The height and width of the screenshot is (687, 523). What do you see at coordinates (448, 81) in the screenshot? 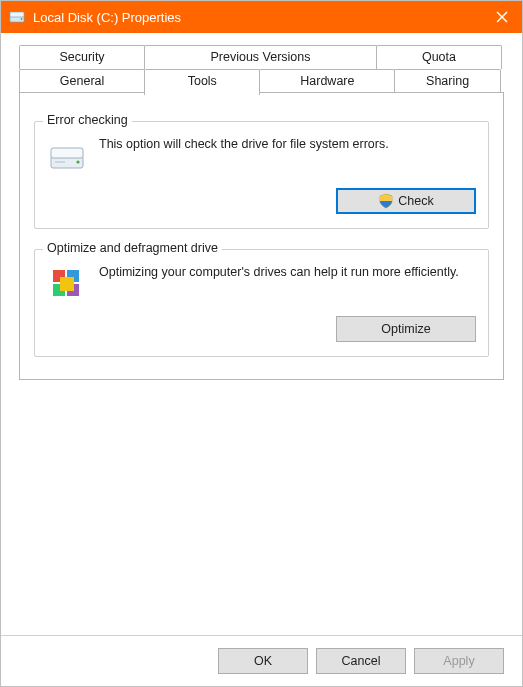
I see `tab-sharing: Sharing` at bounding box center [448, 81].